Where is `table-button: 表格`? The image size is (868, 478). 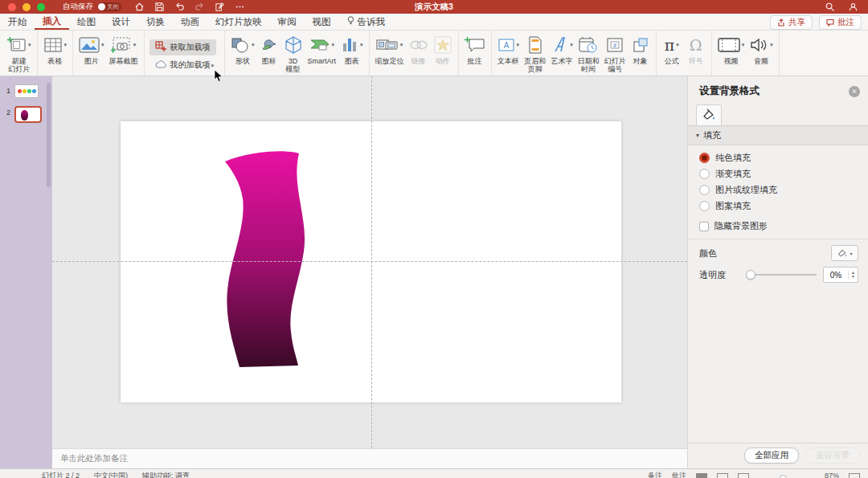
table-button: 表格 is located at coordinates (55, 50).